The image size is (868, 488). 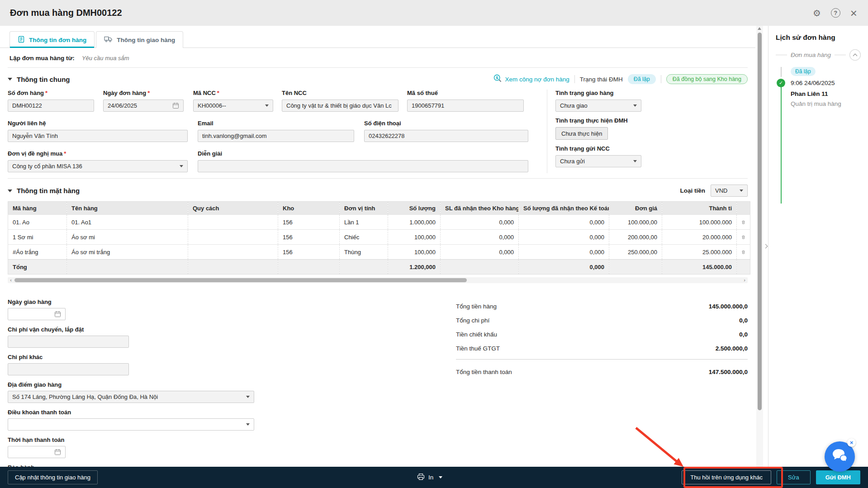 I want to click on delivery-date-label: Ngày giao hàng, so click(x=139, y=302).